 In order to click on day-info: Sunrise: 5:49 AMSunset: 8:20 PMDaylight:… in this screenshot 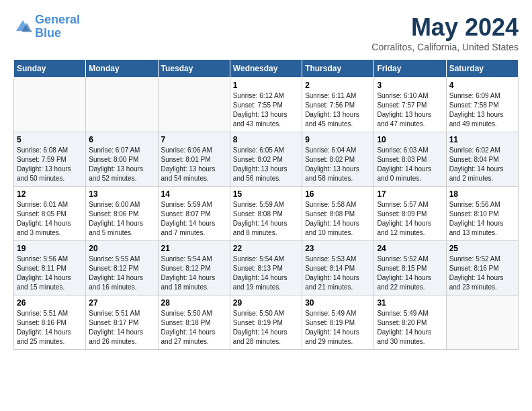, I will do `click(410, 328)`.